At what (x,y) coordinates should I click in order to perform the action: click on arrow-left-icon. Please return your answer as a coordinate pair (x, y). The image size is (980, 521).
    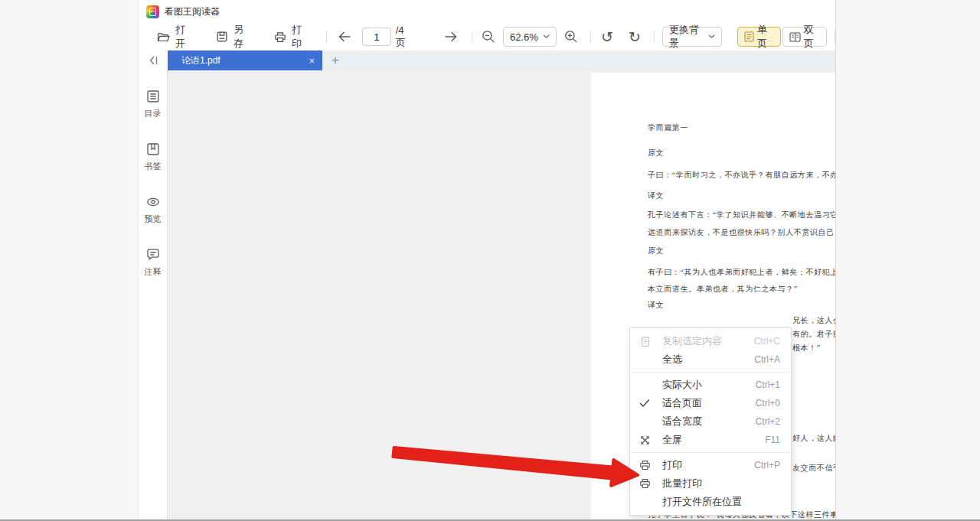
    Looking at the image, I should click on (345, 37).